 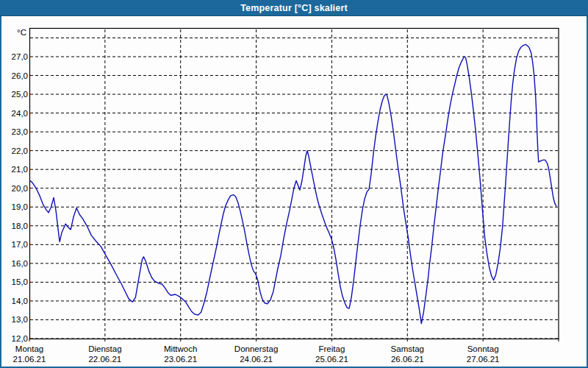 I want to click on y-tick-label: 13,0, so click(x=20, y=319).